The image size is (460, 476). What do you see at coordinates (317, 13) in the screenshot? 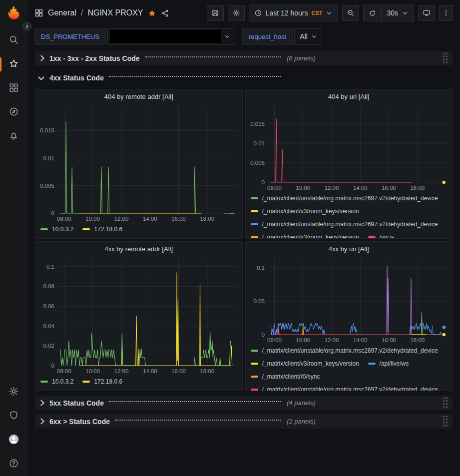
I see `timezone-label: CST` at bounding box center [317, 13].